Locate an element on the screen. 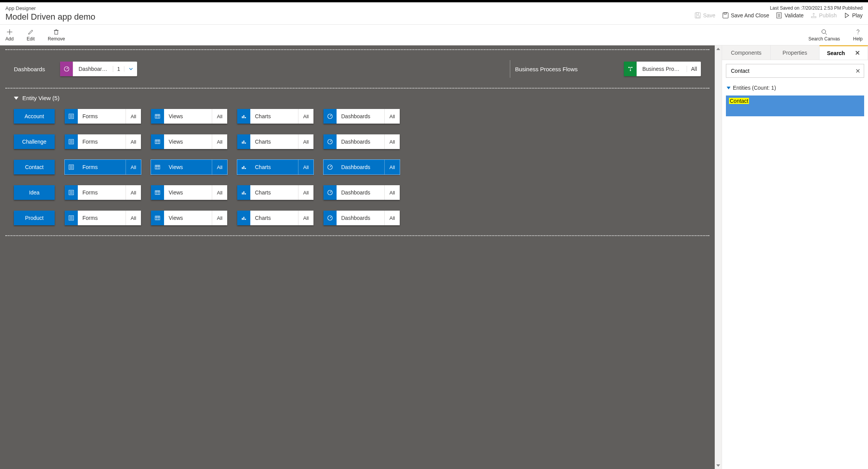 The height and width of the screenshot is (469, 868). entity-view-toggle: Entity View (5) is located at coordinates (357, 97).